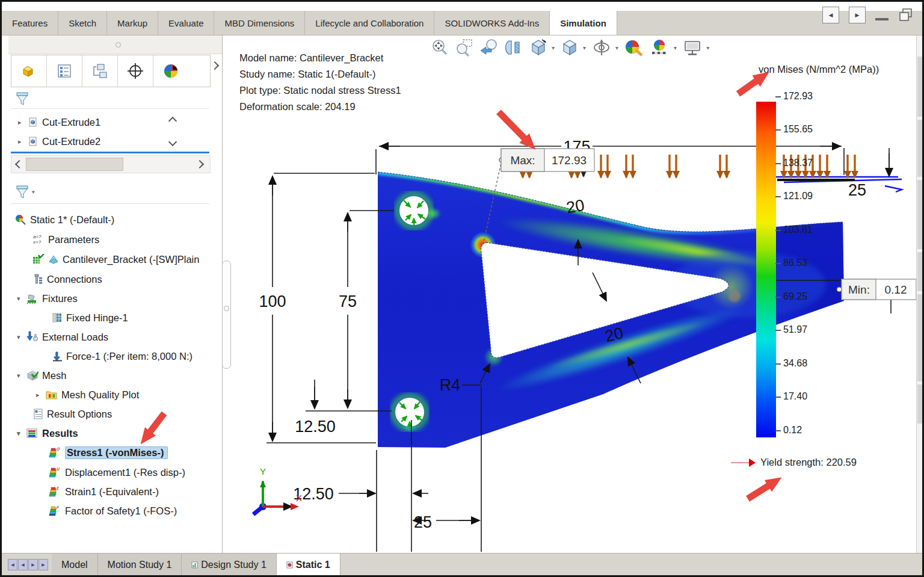  Describe the element at coordinates (83, 23) in the screenshot. I see `tab-sketch: Sketch` at that location.